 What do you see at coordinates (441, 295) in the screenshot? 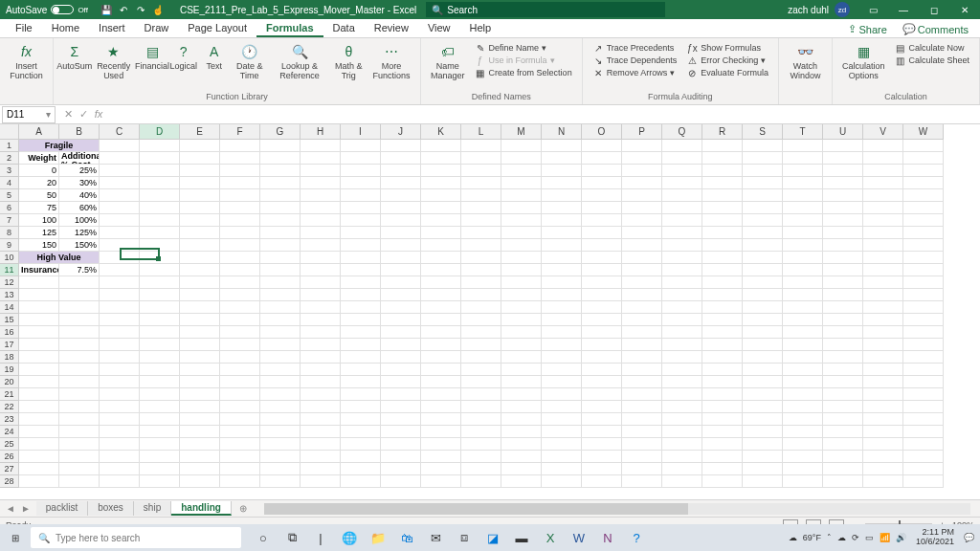
I see `cell-K13` at bounding box center [441, 295].